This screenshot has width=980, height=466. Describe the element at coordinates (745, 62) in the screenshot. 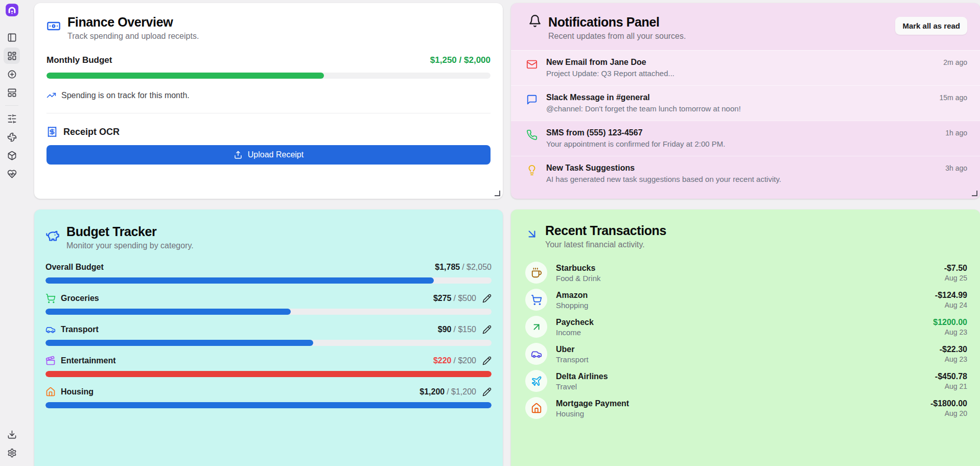

I see `notification-title: New Email from Jane Doe` at that location.